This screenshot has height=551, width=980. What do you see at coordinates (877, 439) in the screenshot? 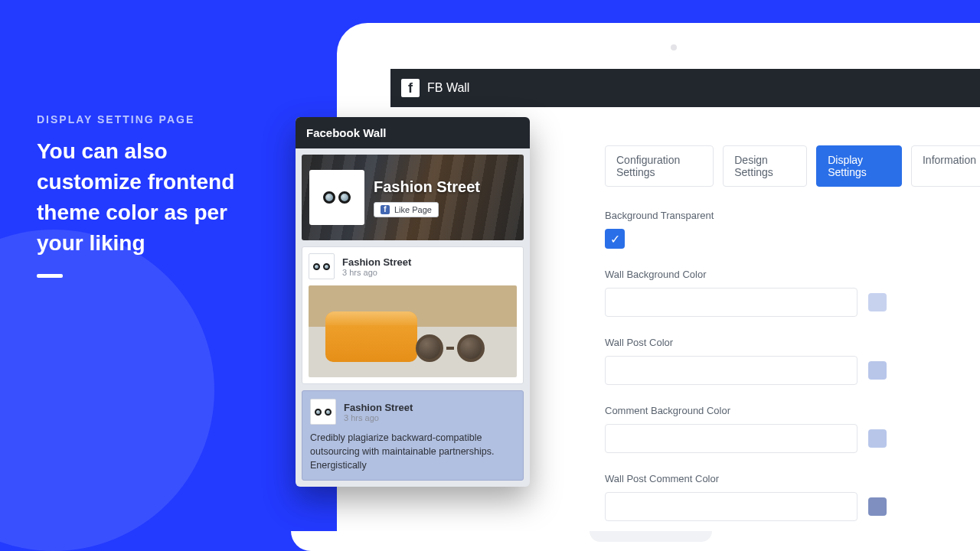
I see `swatch-comment-background-color` at bounding box center [877, 439].